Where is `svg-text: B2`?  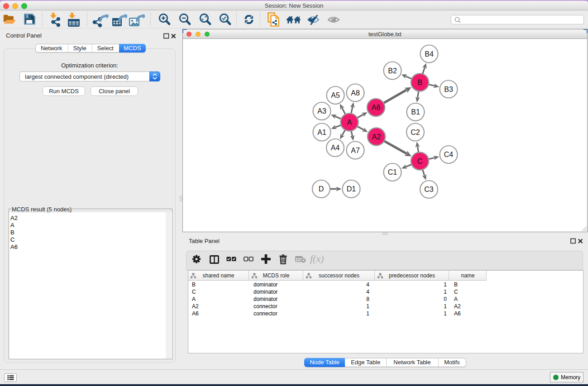
svg-text: B2 is located at coordinates (392, 71).